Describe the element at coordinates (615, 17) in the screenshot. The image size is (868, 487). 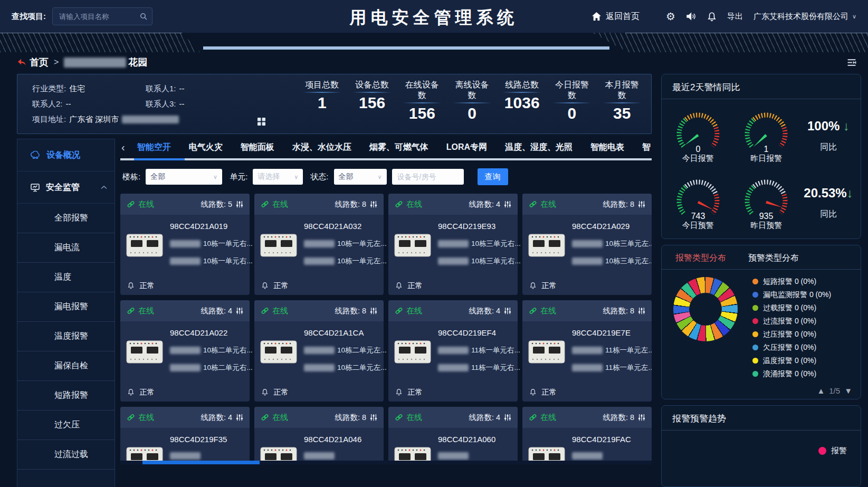
I see `back-home-button: 返回首页` at that location.